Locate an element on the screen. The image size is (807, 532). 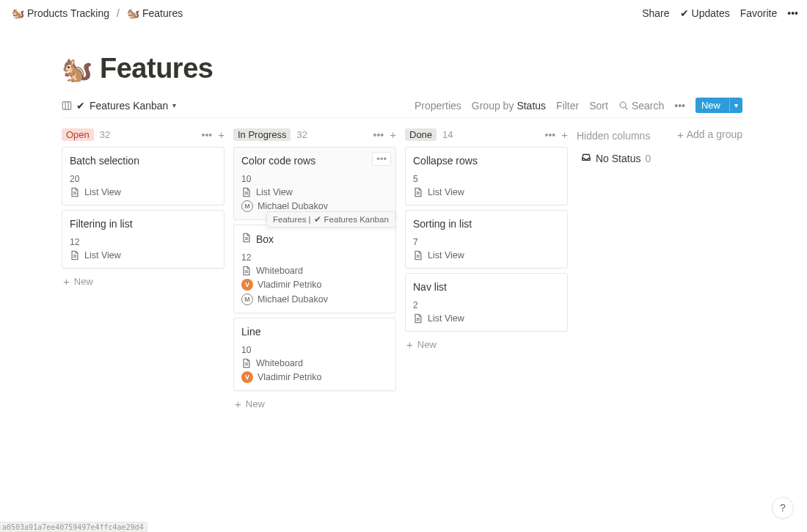
card-property-row: Whiteboard is located at coordinates (315, 363).